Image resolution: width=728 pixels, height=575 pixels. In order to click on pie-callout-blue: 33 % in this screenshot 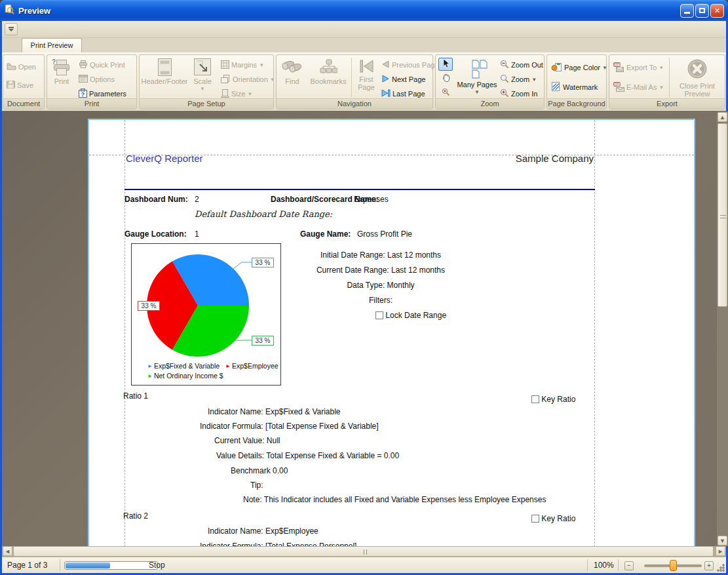, I will do `click(263, 262)`.